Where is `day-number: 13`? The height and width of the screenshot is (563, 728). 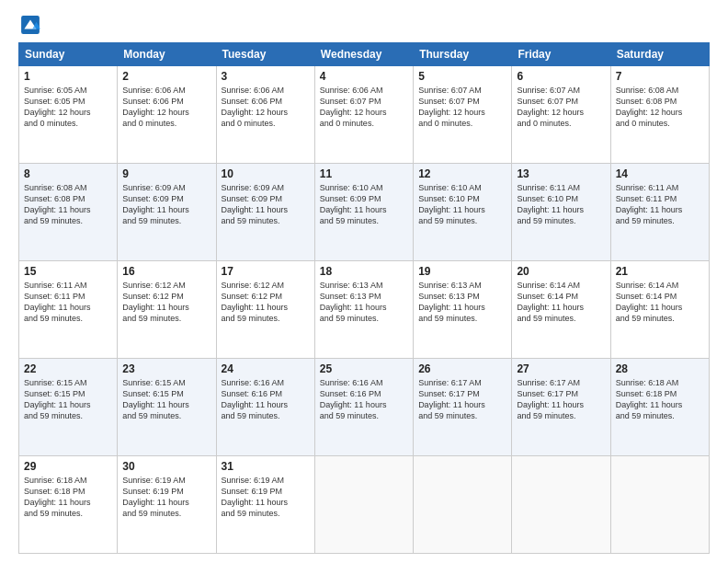
day-number: 13 is located at coordinates (561, 174).